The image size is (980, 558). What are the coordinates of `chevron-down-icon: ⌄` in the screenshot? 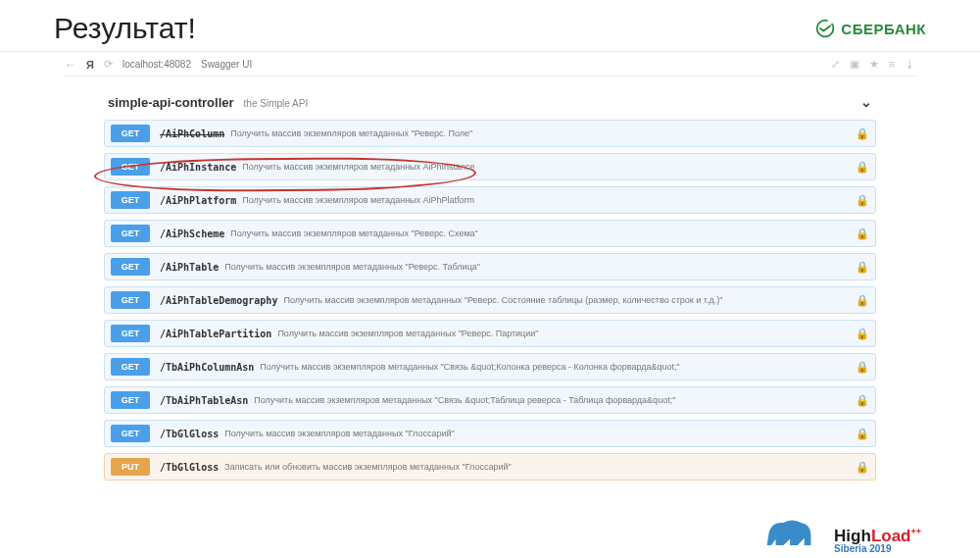 It's located at (866, 102).